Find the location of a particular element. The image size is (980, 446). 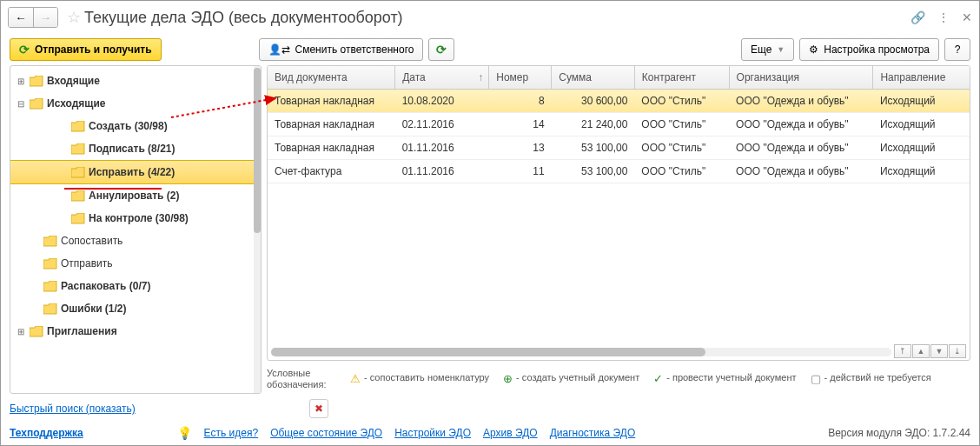

tree-item-label: Аннулировать (2) is located at coordinates (134, 196).